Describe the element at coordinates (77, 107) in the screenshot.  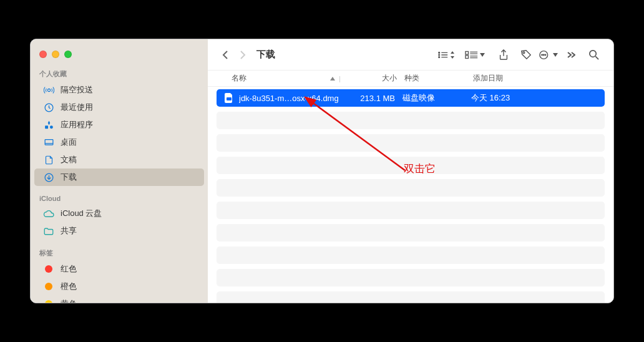
I see `sidebar-item-label: 最近使用` at that location.